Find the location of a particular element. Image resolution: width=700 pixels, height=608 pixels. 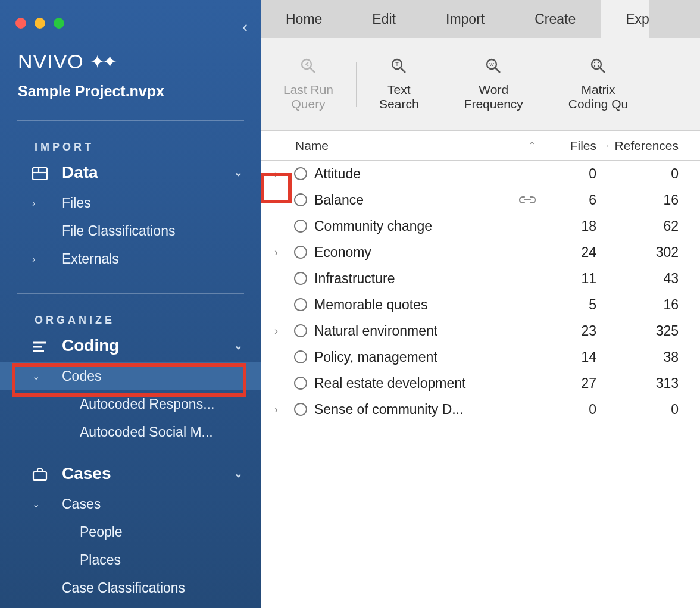

logo-mark-icon: ✦✦ is located at coordinates (102, 62).